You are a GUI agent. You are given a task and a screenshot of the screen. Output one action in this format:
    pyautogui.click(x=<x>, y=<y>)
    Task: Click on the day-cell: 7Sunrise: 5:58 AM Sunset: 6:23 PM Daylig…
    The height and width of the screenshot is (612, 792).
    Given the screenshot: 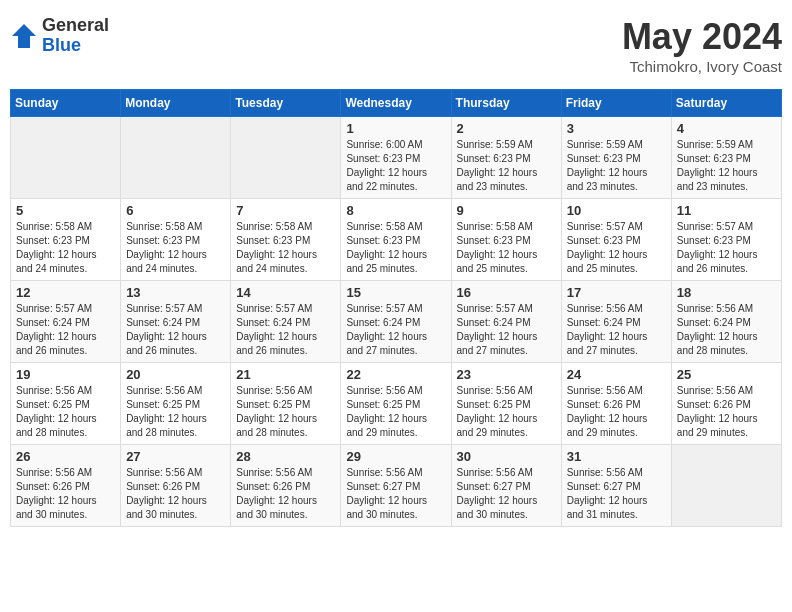 What is the action you would take?
    pyautogui.click(x=286, y=240)
    